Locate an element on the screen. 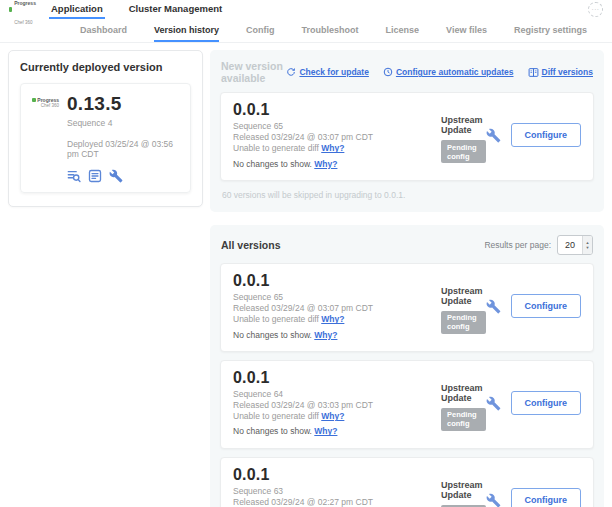 This screenshot has width=612, height=507. deployed-sequence: Sequence 4 is located at coordinates (124, 123).